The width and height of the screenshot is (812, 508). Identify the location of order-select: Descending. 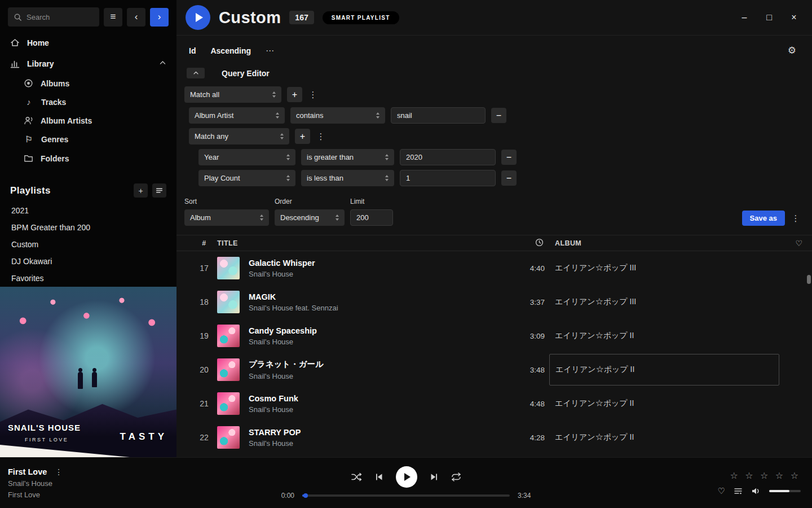
(310, 218).